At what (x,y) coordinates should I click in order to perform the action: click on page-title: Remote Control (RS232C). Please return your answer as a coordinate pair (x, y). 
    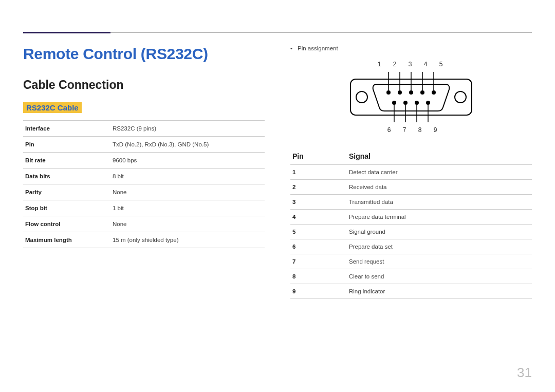
    Looking at the image, I should click on (144, 54).